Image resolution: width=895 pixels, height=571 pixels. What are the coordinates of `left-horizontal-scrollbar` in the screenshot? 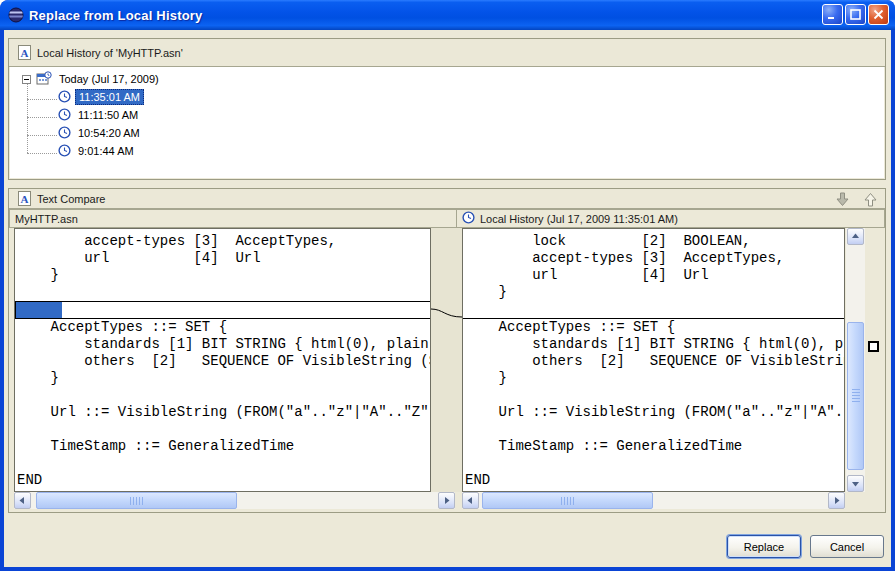 It's located at (234, 500).